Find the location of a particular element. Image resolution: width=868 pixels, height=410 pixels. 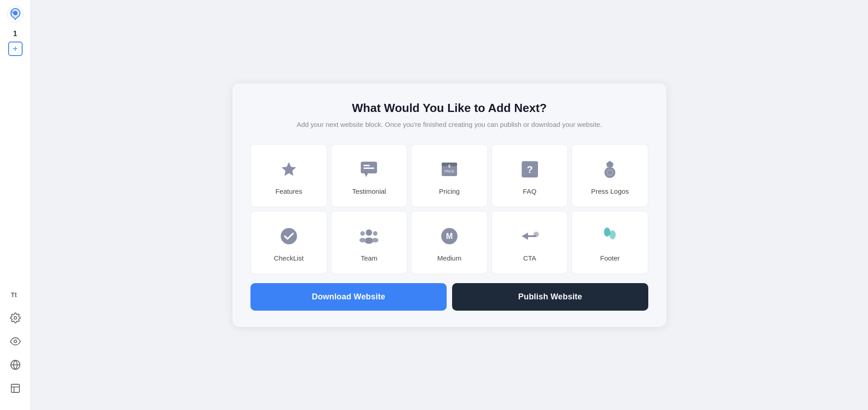

features-label: Features is located at coordinates (288, 191).